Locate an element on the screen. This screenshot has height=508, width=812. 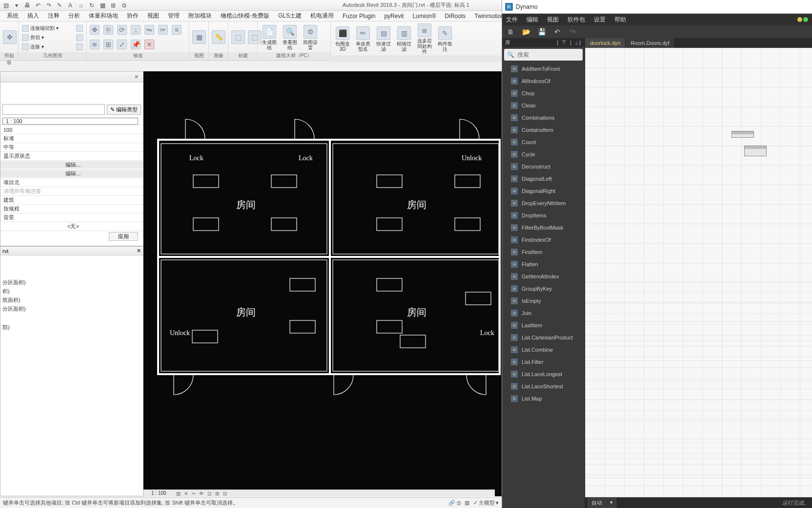
undo-icon: ↶ is located at coordinates (557, 32).